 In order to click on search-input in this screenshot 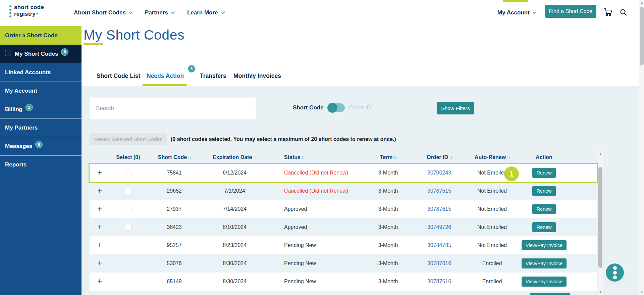, I will do `click(173, 108)`.